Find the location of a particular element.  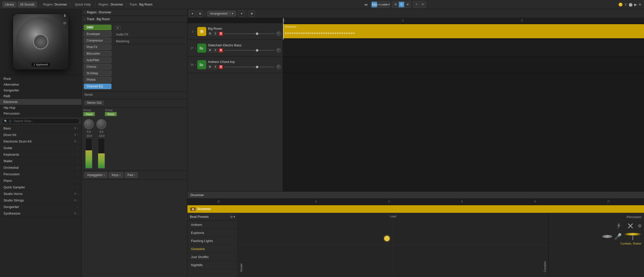

view-btn: View ▾ is located at coordinates (386, 5).